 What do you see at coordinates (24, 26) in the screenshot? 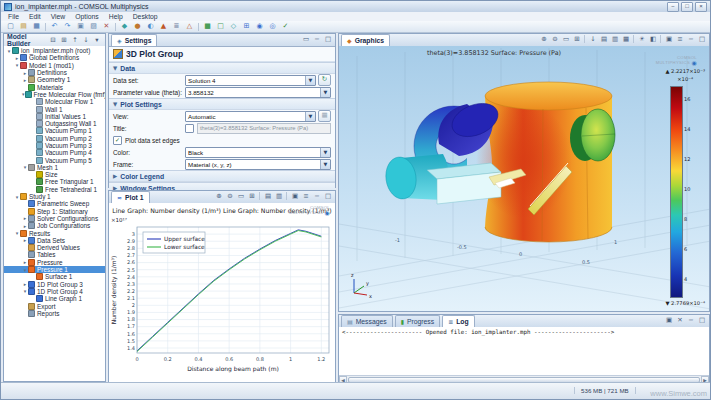
I see `open-icon: ▤` at bounding box center [24, 26].